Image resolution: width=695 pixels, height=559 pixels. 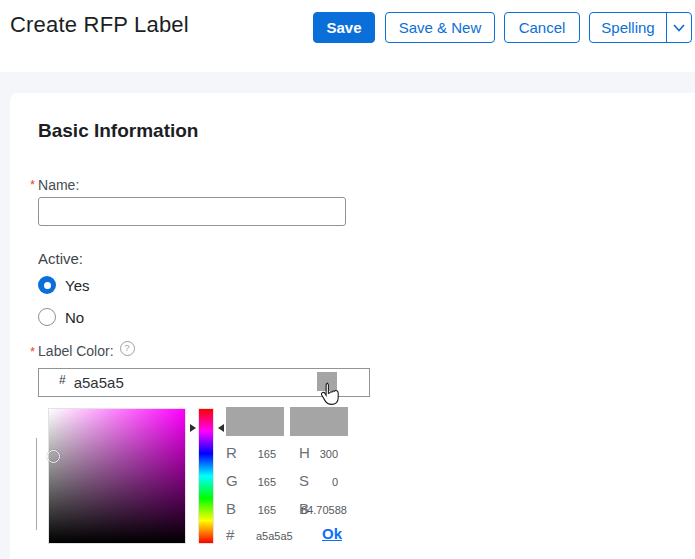 I want to click on active-field-label: Active:, so click(x=60, y=258).